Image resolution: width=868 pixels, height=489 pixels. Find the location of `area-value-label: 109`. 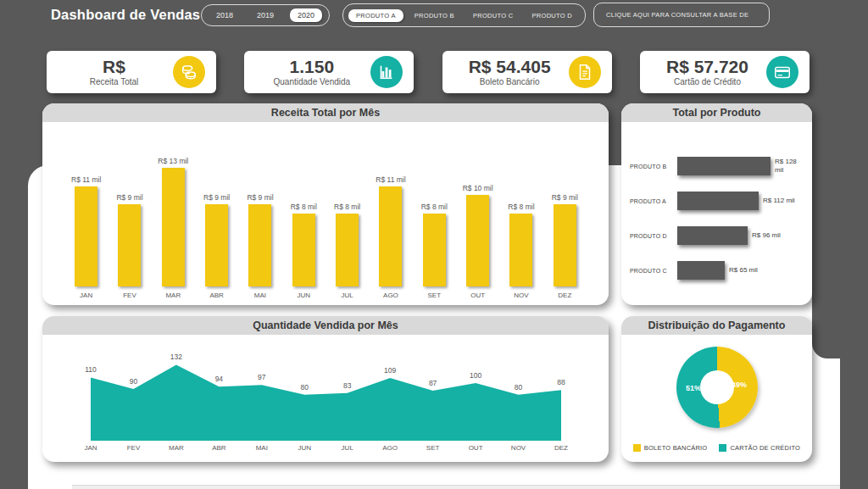

area-value-label: 109 is located at coordinates (390, 370).